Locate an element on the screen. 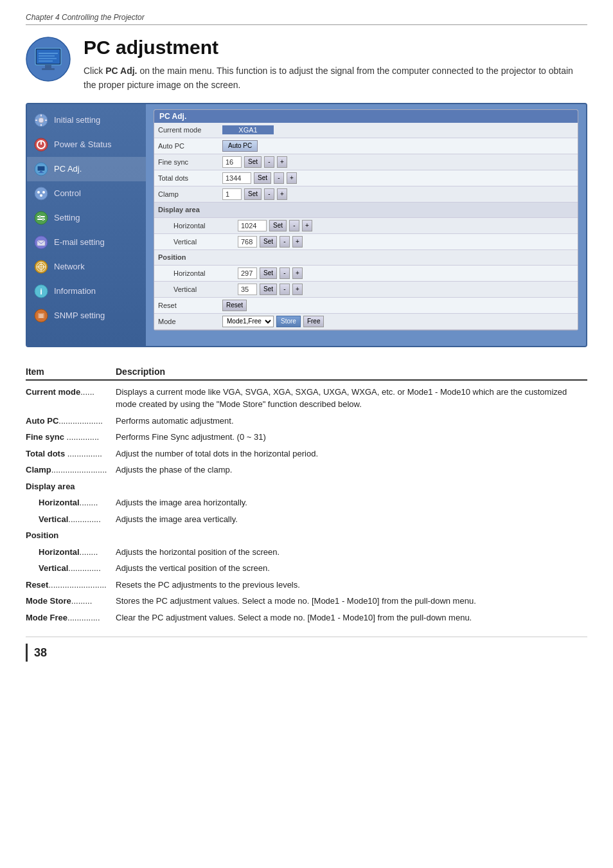 Image resolution: width=613 pixels, height=868 pixels. position-vertical-input is located at coordinates (247, 289).